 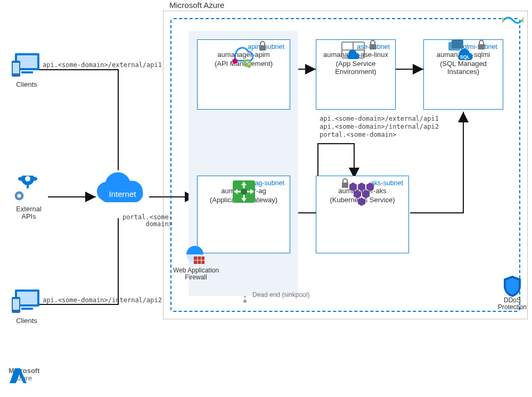 I want to click on aks-subnet: aks-subnet aumanager-aks (Kubernetes Ser…, so click(x=362, y=214).